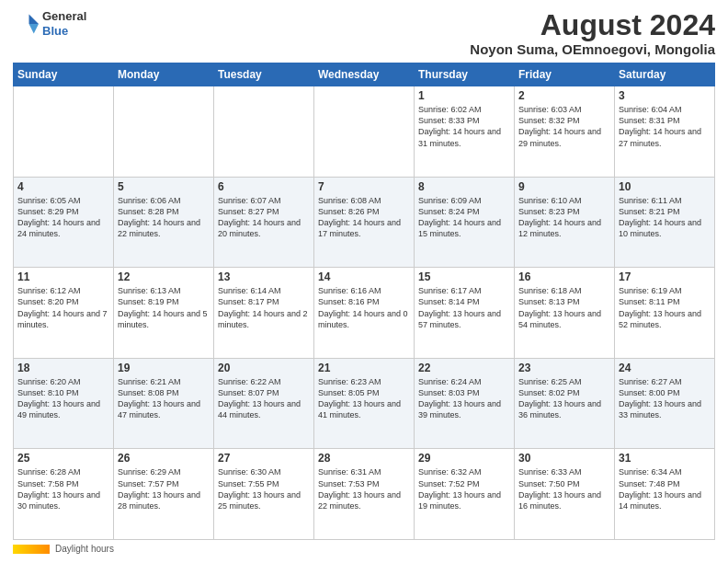 The height and width of the screenshot is (563, 728). Describe the element at coordinates (564, 223) in the screenshot. I see `calendar-cell: 9Sunrise: 6:10 AM Sunset: 8:23 PM Daylig…` at that location.